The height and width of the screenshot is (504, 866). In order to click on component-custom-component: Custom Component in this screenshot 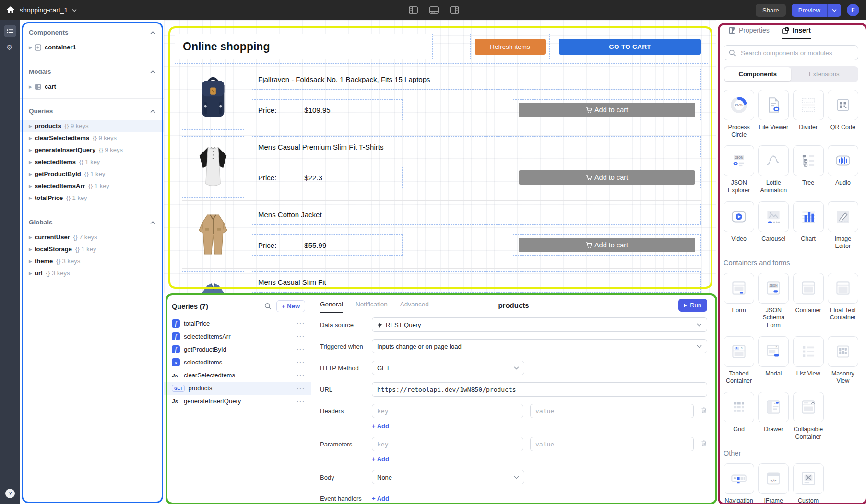, I will do `click(808, 483)`.